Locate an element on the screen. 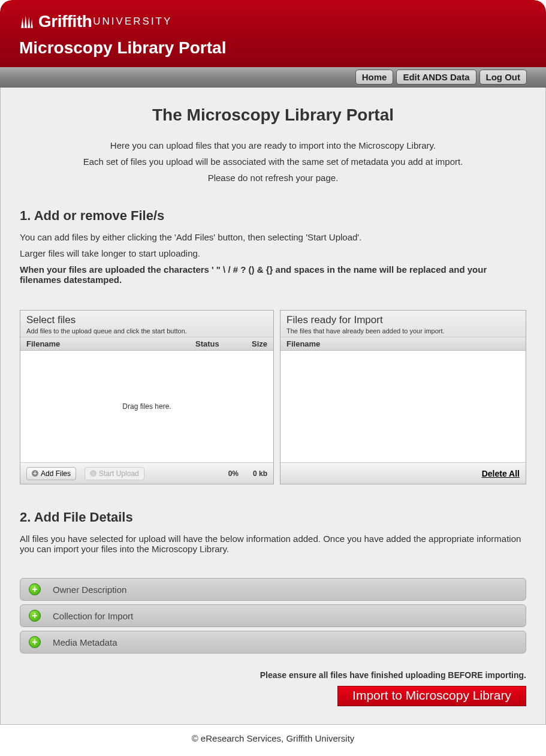 The image size is (546, 756). upload-icon: ↑ is located at coordinates (93, 474).